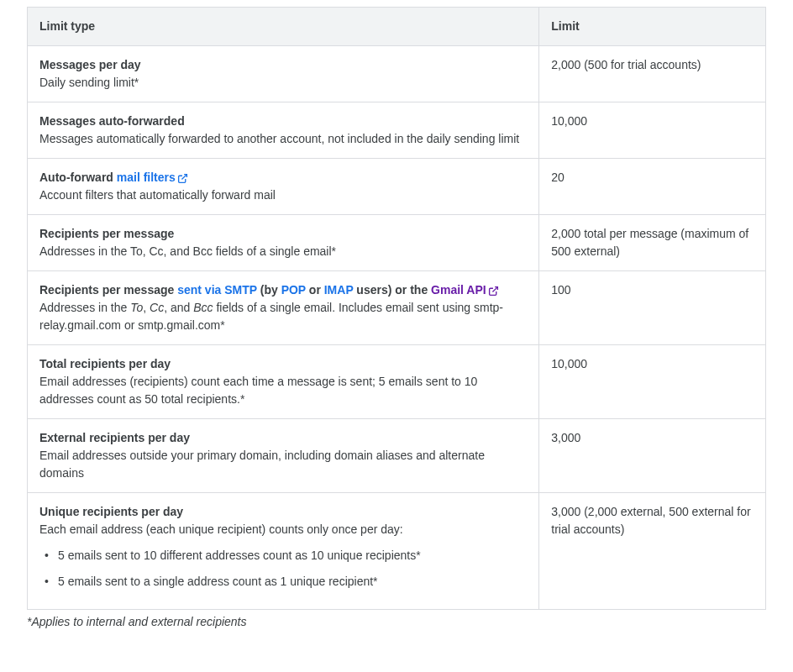  What do you see at coordinates (283, 291) in the screenshot?
I see `row-title: Recipients per message sent via SMTP (by…` at bounding box center [283, 291].